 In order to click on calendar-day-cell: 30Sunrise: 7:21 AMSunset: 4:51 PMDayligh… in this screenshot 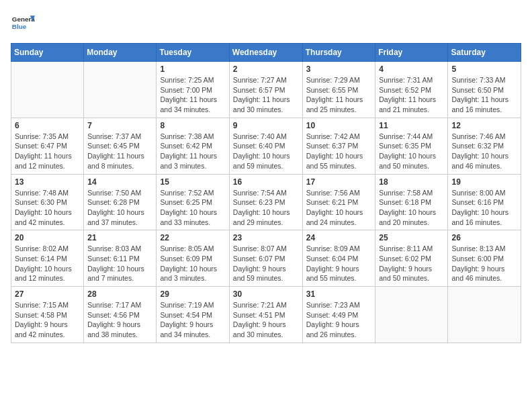, I will do `click(266, 315)`.